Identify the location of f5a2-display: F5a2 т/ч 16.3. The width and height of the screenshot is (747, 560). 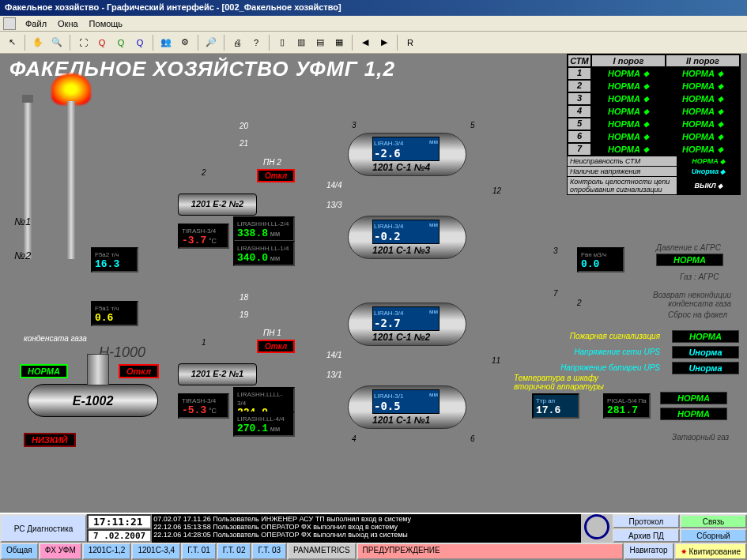
(115, 260).